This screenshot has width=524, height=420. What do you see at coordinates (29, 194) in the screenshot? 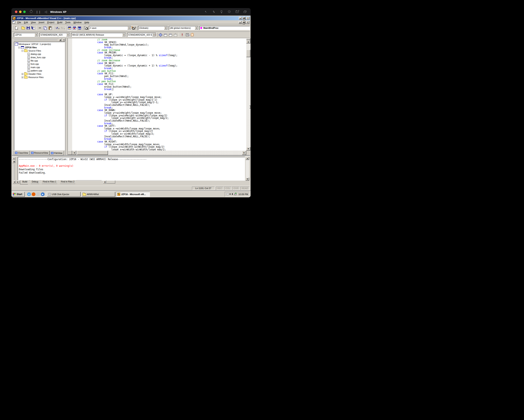
I see `ie-icon: e` at bounding box center [29, 194].